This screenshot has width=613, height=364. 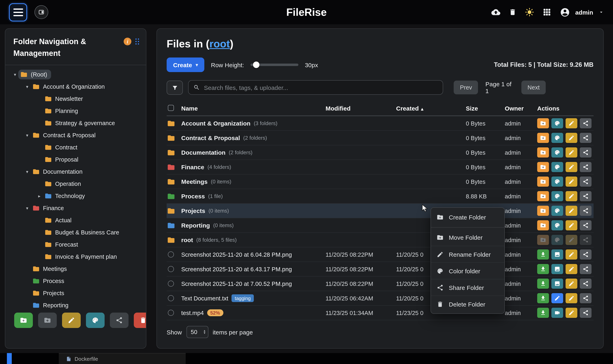 I want to click on create-button: Create▾, so click(x=185, y=65).